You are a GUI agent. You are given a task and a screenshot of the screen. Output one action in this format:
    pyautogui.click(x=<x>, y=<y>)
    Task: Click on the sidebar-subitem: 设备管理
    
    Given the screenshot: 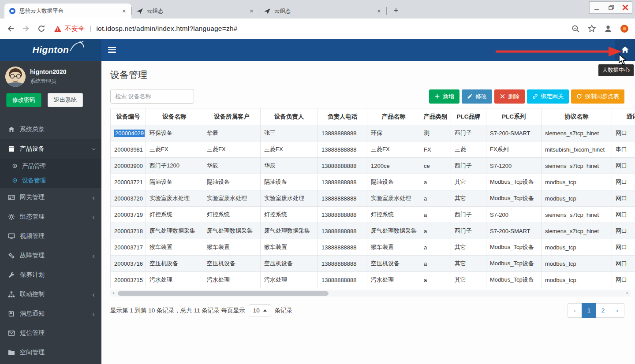 What is the action you would take?
    pyautogui.click(x=51, y=181)
    